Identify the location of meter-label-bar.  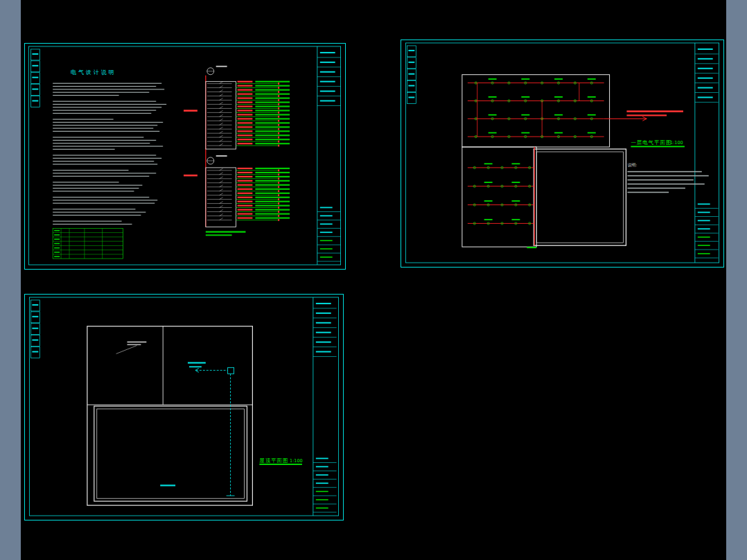
(222, 67).